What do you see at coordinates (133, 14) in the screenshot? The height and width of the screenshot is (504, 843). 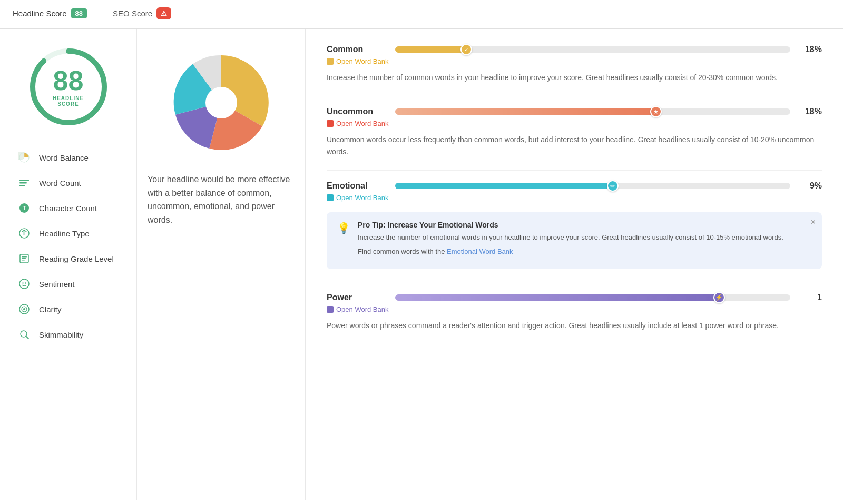 I see `tab-seo-label: SEO Score` at bounding box center [133, 14].